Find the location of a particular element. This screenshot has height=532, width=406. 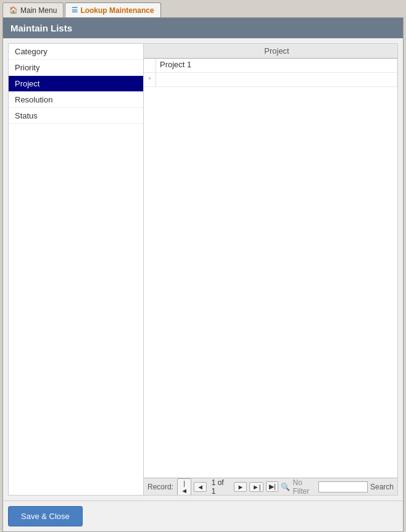

search-input is located at coordinates (343, 487).